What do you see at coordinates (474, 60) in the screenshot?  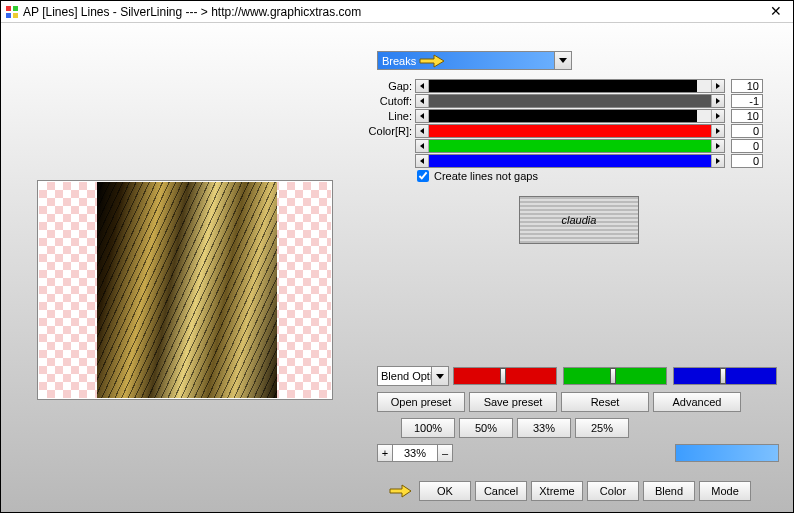 I see `section-dropdown: Breaks` at bounding box center [474, 60].